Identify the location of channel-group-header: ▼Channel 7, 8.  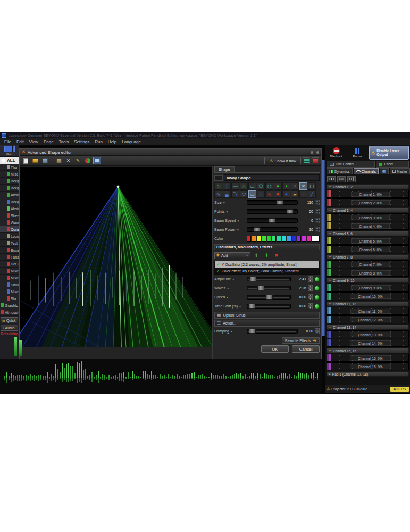
(368, 257).